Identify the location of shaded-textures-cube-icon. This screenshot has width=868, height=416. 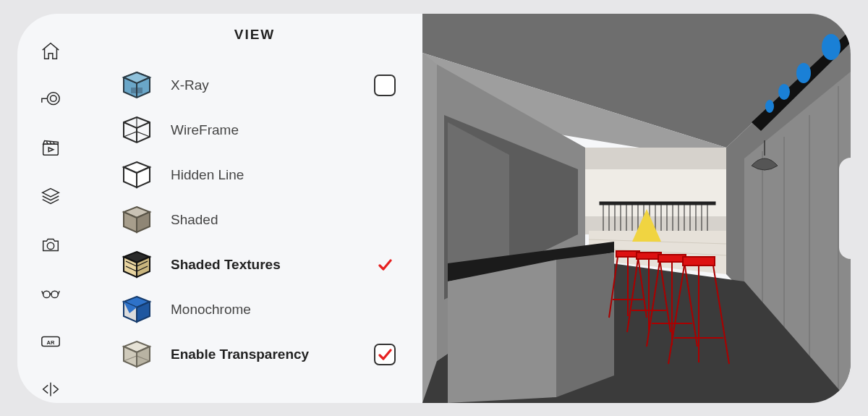
(137, 265).